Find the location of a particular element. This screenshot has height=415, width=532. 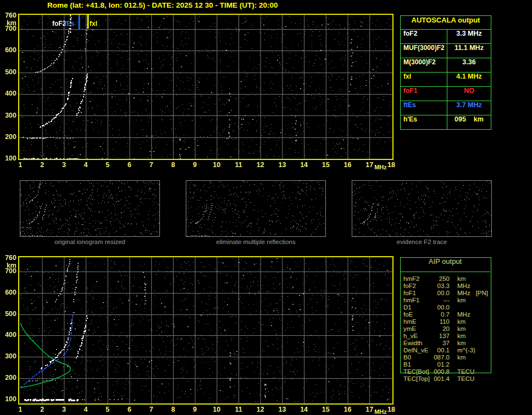

autoscala-row-label: MUF(3000)F2 is located at coordinates (424, 51).